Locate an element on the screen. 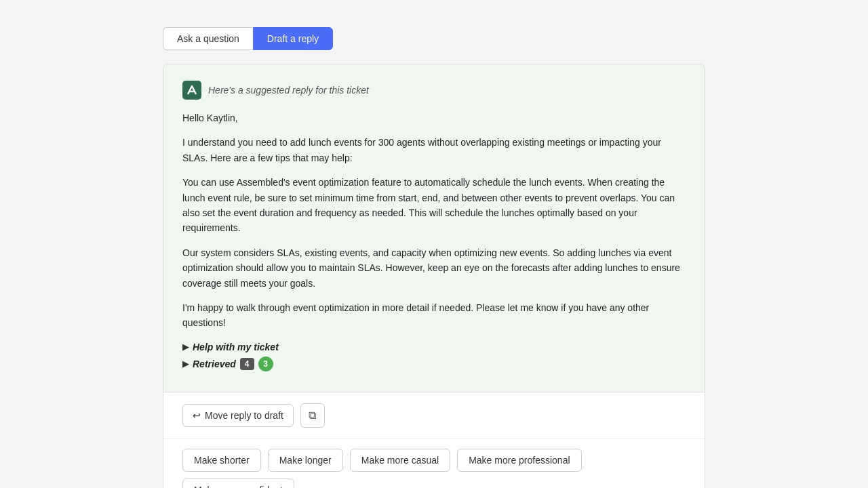 Image resolution: width=868 pixels, height=488 pixels. tab-draft-reply: Draft a reply is located at coordinates (293, 39).